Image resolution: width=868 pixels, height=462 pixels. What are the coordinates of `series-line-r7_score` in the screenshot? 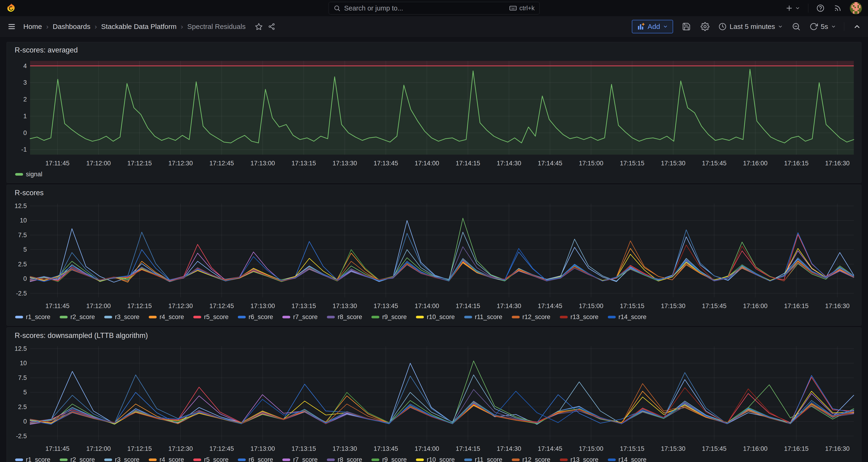 It's located at (442, 266).